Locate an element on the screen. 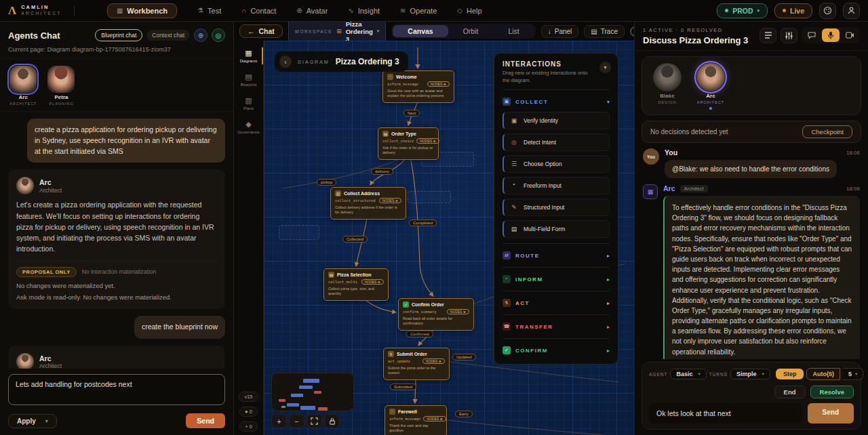  agent-arc: Arc ARCHITECT is located at coordinates (23, 85).